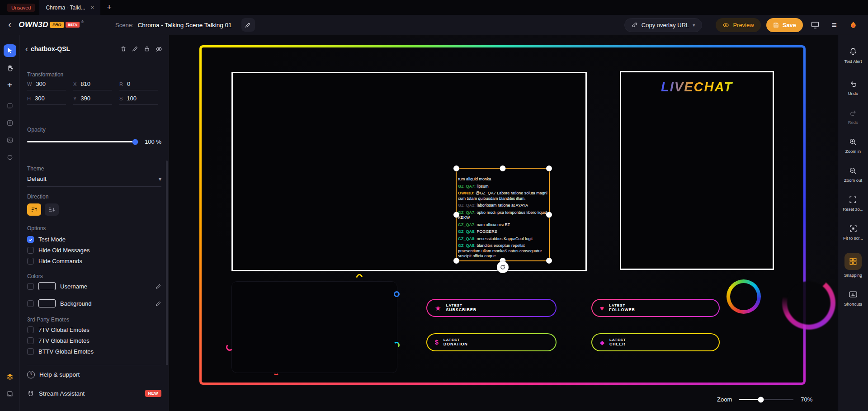 This screenshot has width=868, height=411. Describe the element at coordinates (158, 304) in the screenshot. I see `edit-background-color-button` at that location.